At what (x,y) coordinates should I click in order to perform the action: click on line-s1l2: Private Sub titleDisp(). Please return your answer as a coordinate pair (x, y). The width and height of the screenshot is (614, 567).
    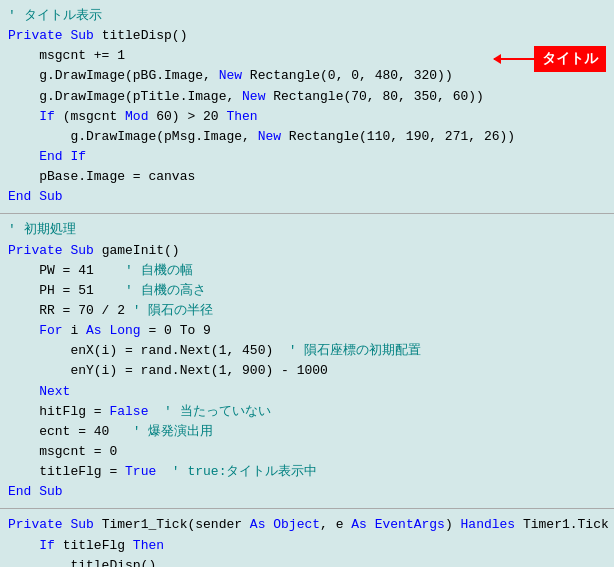
    Looking at the image, I should click on (307, 36).